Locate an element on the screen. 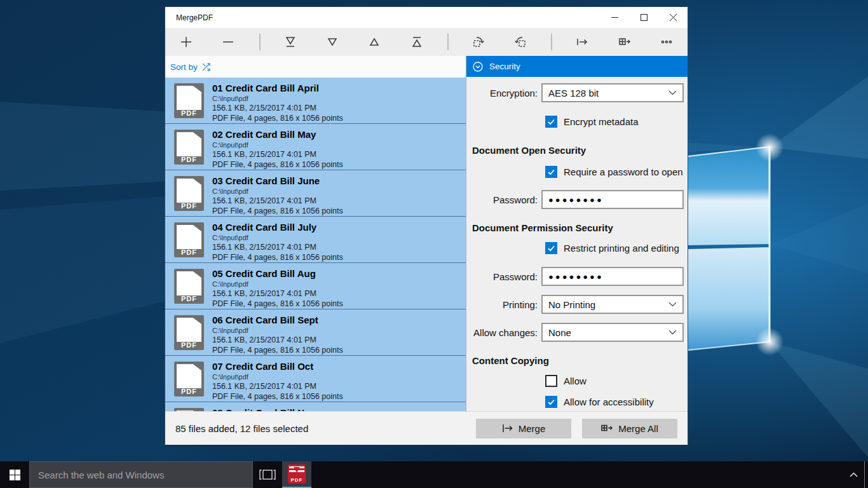 The width and height of the screenshot is (868, 488). content-copying-header: Content Copying is located at coordinates (580, 361).